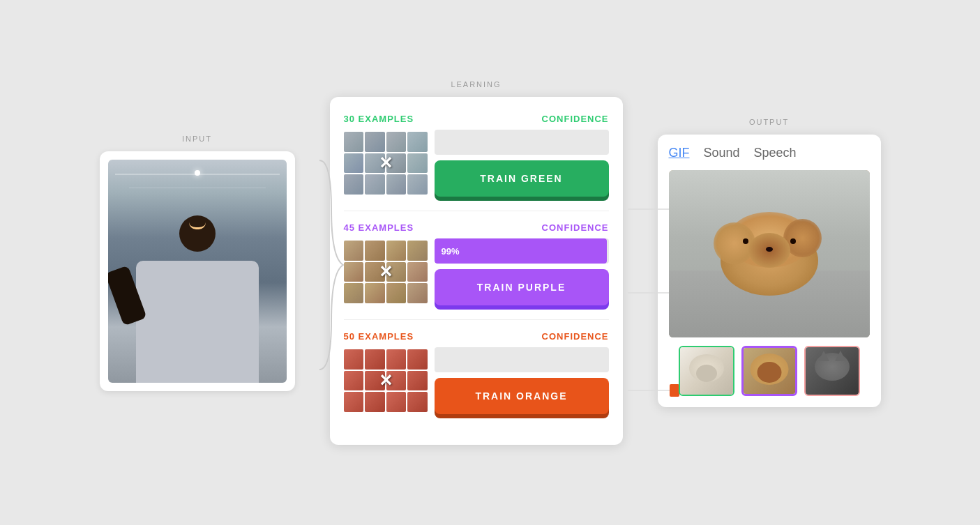 This screenshot has width=980, height=525. I want to click on confidence-fill-purple: 99%, so click(521, 251).